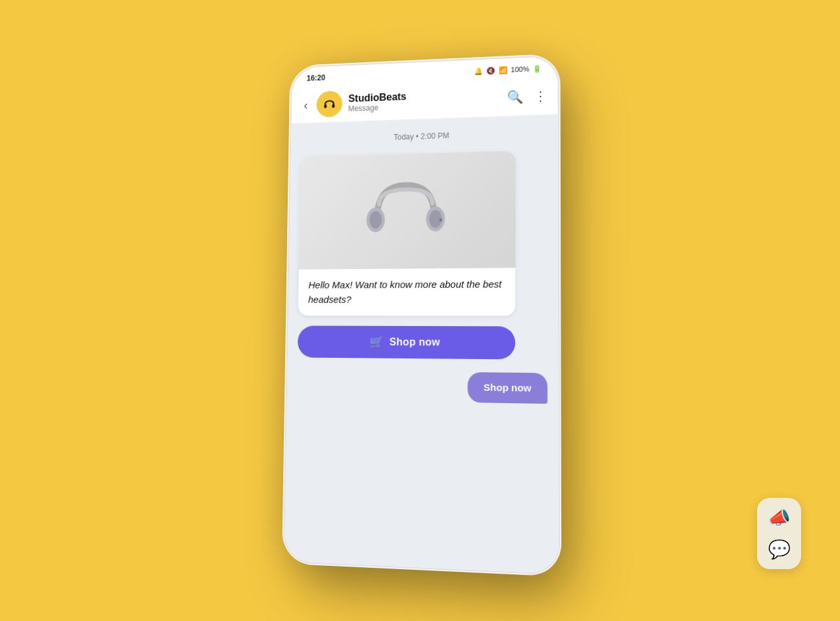 The height and width of the screenshot is (621, 840). Describe the element at coordinates (406, 211) in the screenshot. I see `headphone-illustration` at that location.